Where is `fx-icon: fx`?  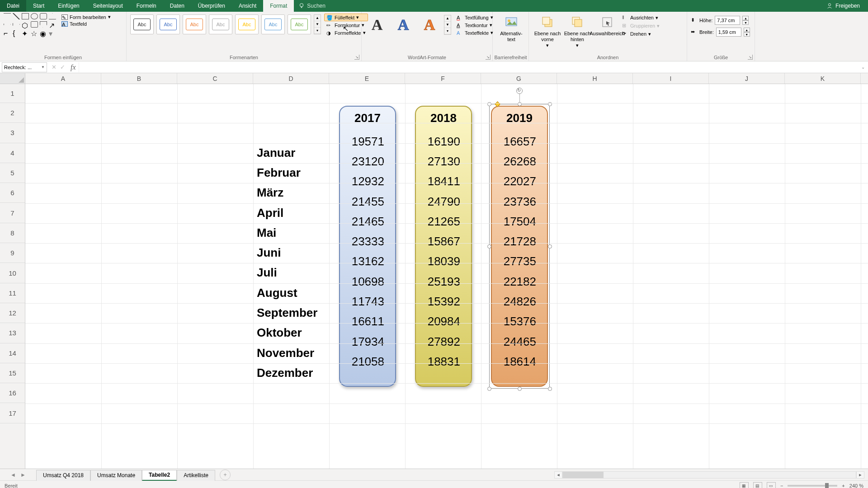 fx-icon: fx is located at coordinates (73, 67).